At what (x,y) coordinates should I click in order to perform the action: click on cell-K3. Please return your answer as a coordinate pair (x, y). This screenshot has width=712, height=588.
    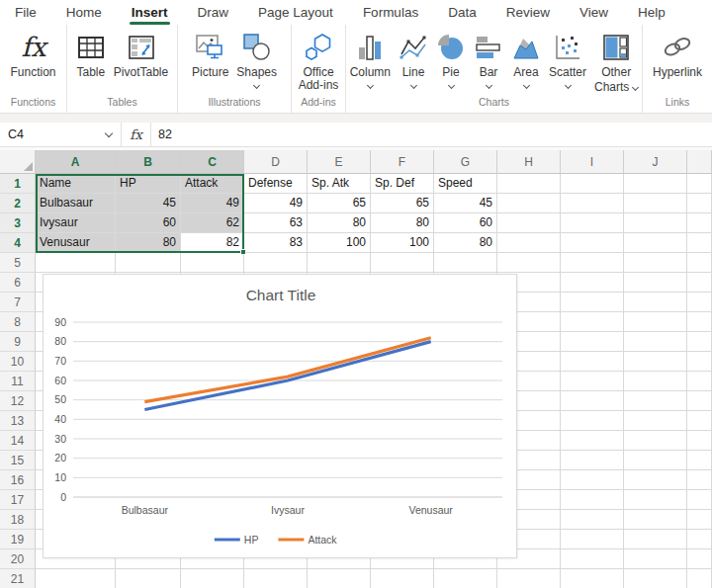
    Looking at the image, I should click on (700, 223).